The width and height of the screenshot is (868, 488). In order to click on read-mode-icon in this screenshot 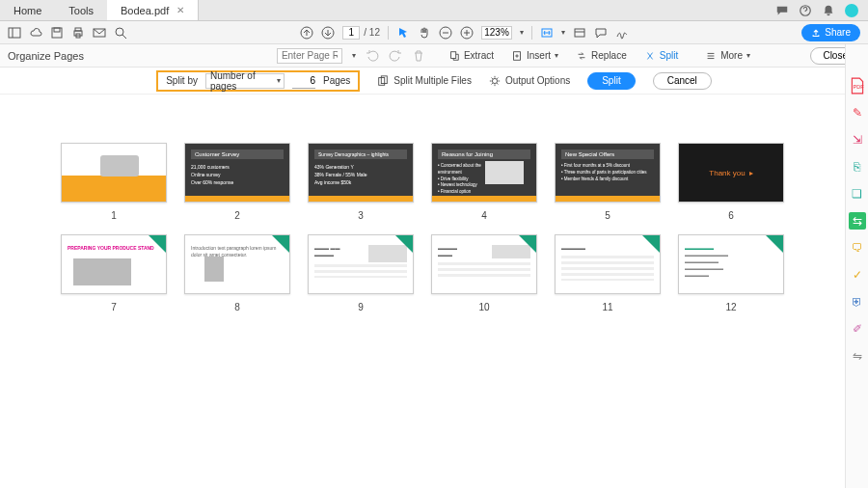, I will do `click(580, 33)`.